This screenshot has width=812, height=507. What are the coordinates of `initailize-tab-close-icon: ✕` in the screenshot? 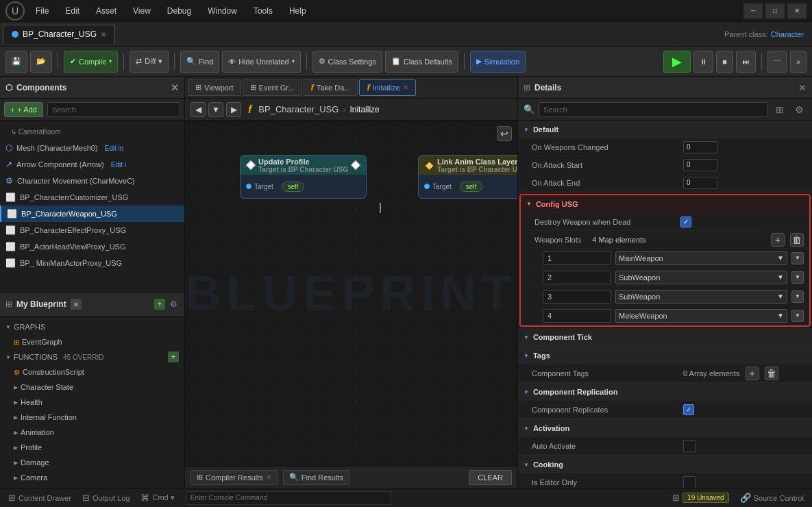 It's located at (406, 88).